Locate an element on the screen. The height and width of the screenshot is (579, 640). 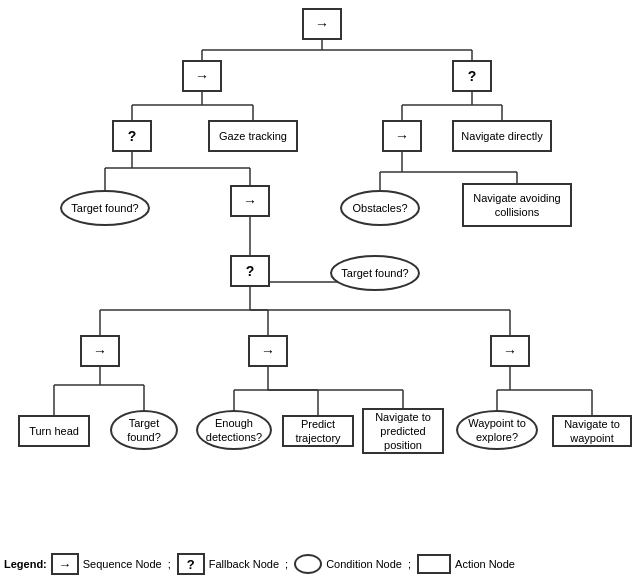
legend-sequence-symbol: → is located at coordinates (65, 564).